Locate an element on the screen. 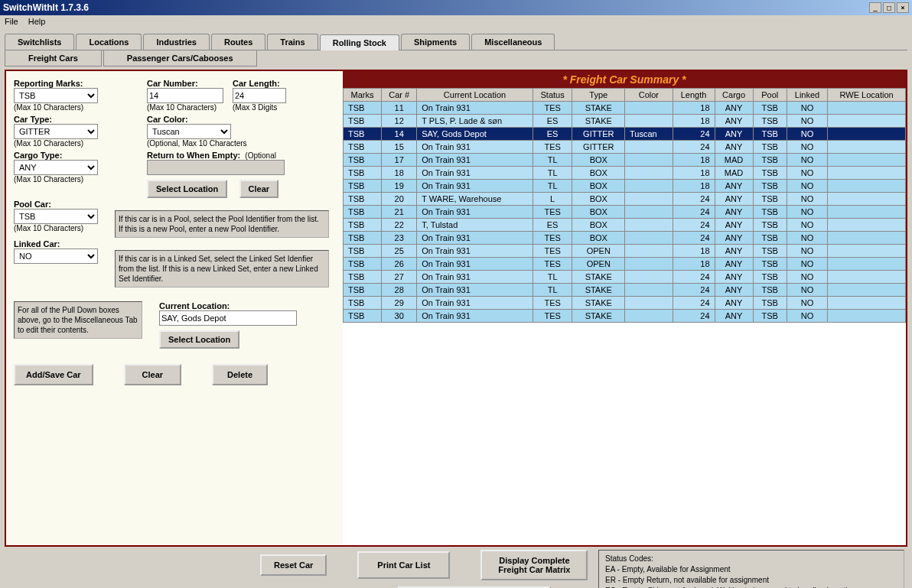  pool-car-hint: (Max 10 Characters) is located at coordinates (56, 228).